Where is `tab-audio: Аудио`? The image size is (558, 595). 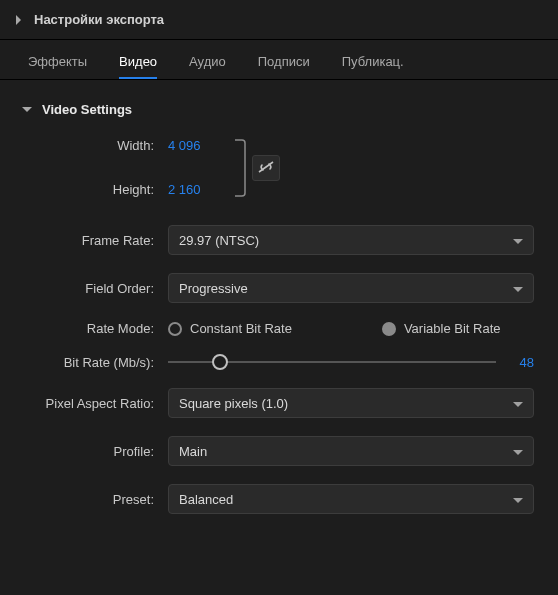 tab-audio: Аудио is located at coordinates (208, 66).